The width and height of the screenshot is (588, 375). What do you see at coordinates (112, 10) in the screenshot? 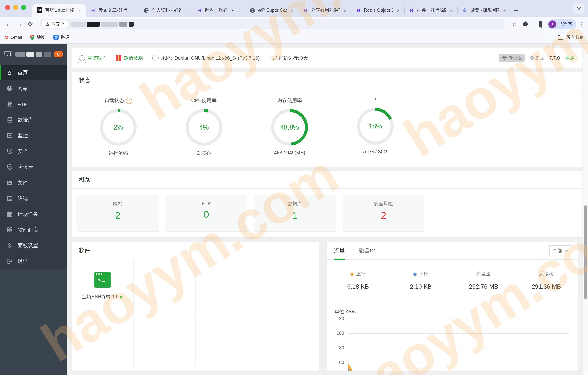
I see `tab-publish-article: H 发布文章-好运 ×` at bounding box center [112, 10].